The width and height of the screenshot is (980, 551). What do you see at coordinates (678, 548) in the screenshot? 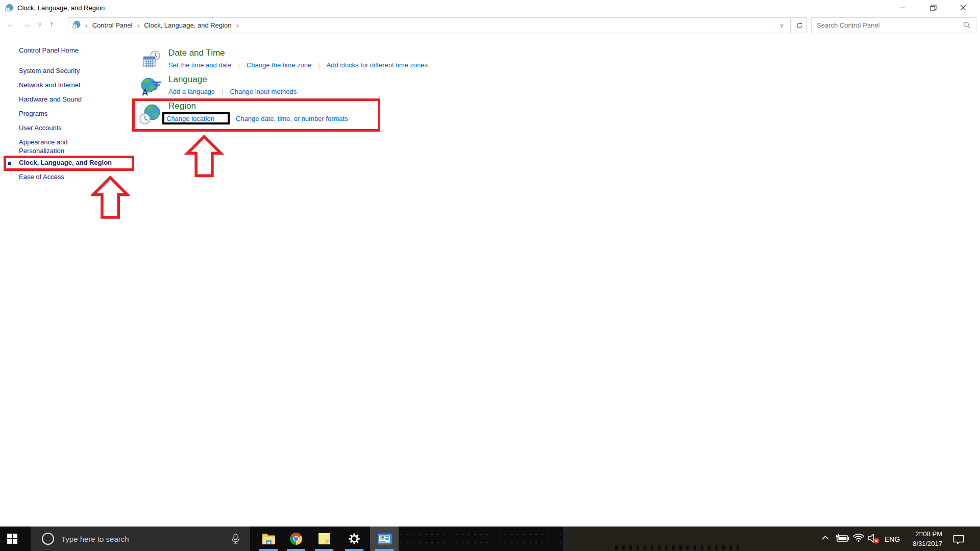
I see `clipped-background-text` at bounding box center [678, 548].